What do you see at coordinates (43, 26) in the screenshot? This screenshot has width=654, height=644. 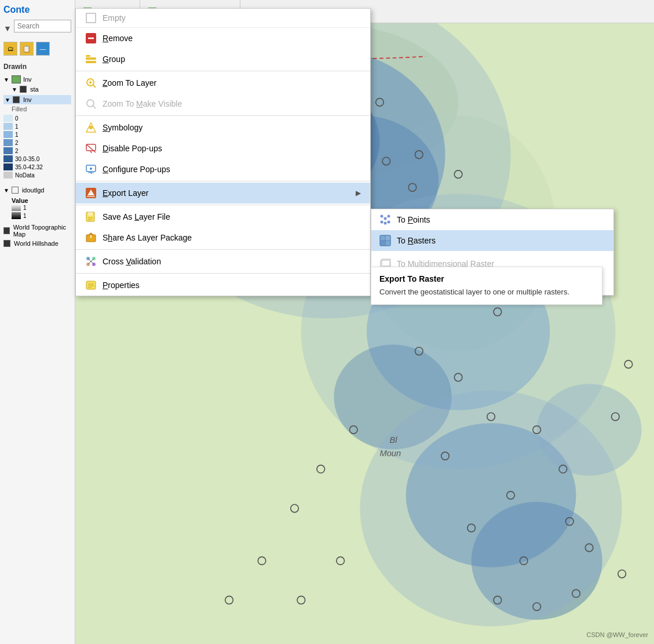 I see `sidebar-search-input` at bounding box center [43, 26].